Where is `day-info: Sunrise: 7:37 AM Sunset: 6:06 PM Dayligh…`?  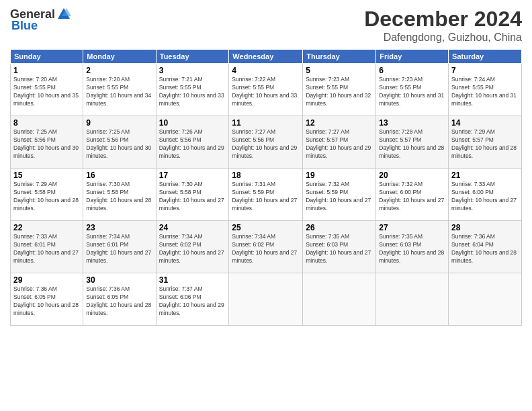 day-info: Sunrise: 7:37 AM Sunset: 6:06 PM Dayligh… is located at coordinates (193, 302).